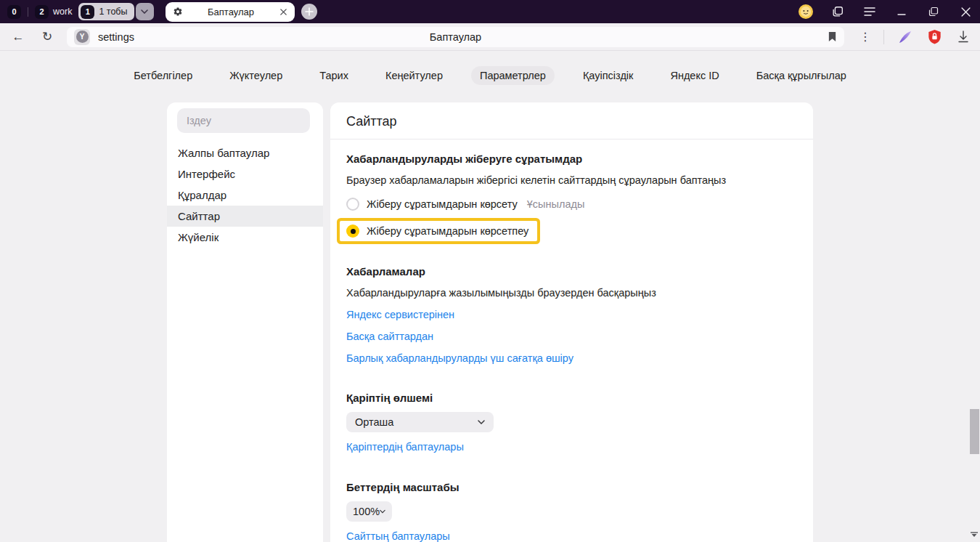 Image resolution: width=980 pixels, height=542 pixels. What do you see at coordinates (572, 121) in the screenshot?
I see `page-title: Сайттар` at bounding box center [572, 121].